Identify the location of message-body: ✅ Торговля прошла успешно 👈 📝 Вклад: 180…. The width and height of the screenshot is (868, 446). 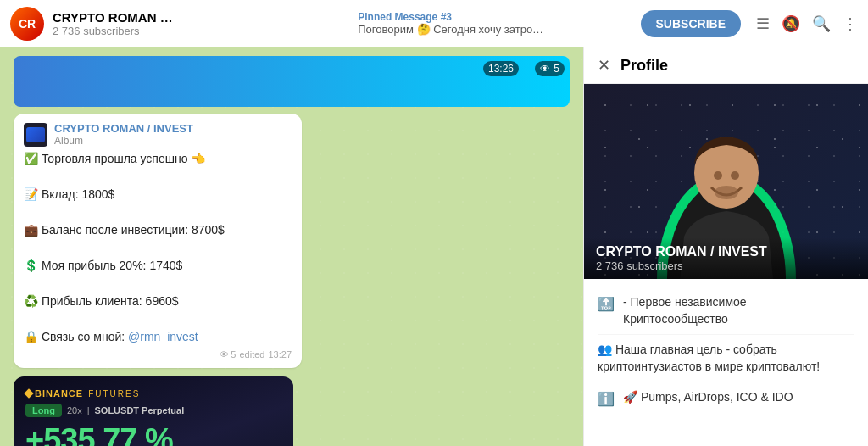
(158, 248).